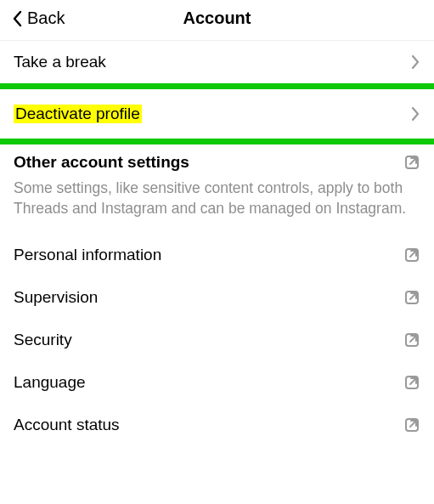 Image resolution: width=434 pixels, height=504 pixels. What do you see at coordinates (217, 425) in the screenshot?
I see `account-status-row: Account status` at bounding box center [217, 425].